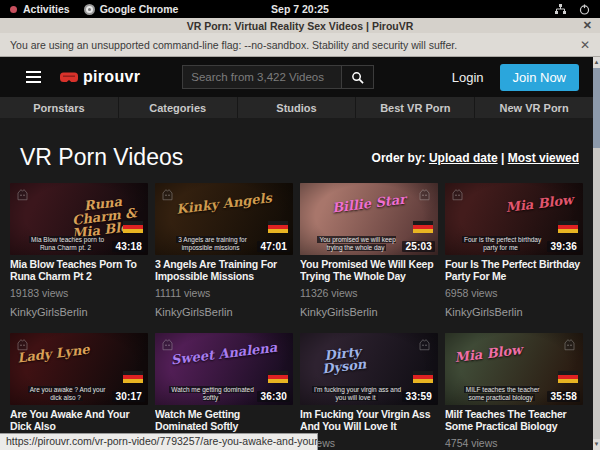 This screenshot has height=450, width=600. Describe the element at coordinates (356, 394) in the screenshot. I see `thumbnail-caption-text: I'm fucking your virgin ass and you will…` at that location.